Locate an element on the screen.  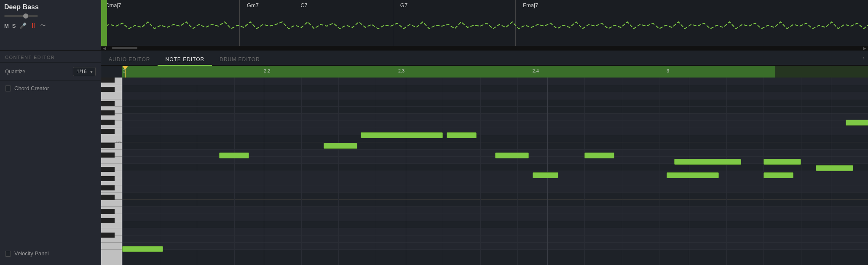
chord-label-gm7: Gm7 is located at coordinates (253, 5).